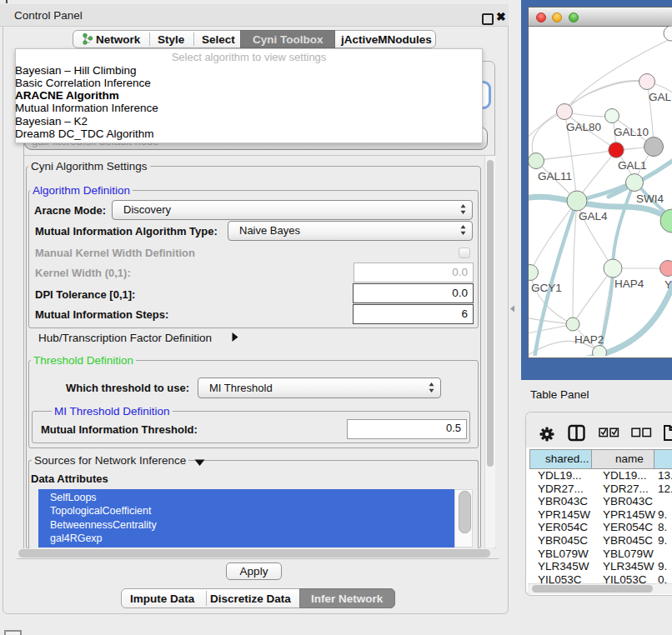 Image resolution: width=672 pixels, height=635 pixels. I want to click on svg-text: GAL, so click(660, 97).